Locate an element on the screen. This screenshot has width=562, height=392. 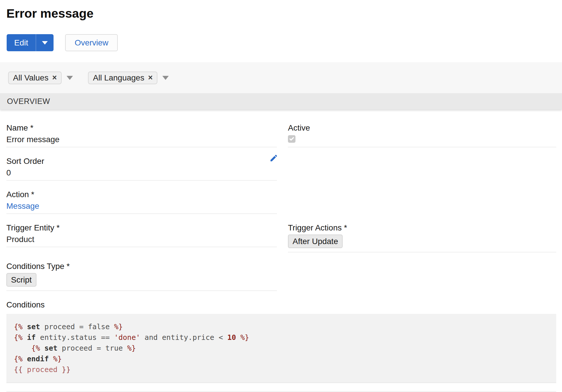
filter-chip-all-languages: All Languages × is located at coordinates (123, 78).